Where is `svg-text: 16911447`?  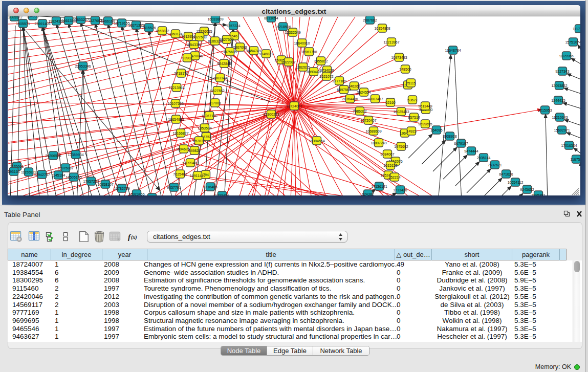
svg-text: 16911447 is located at coordinates (198, 176).